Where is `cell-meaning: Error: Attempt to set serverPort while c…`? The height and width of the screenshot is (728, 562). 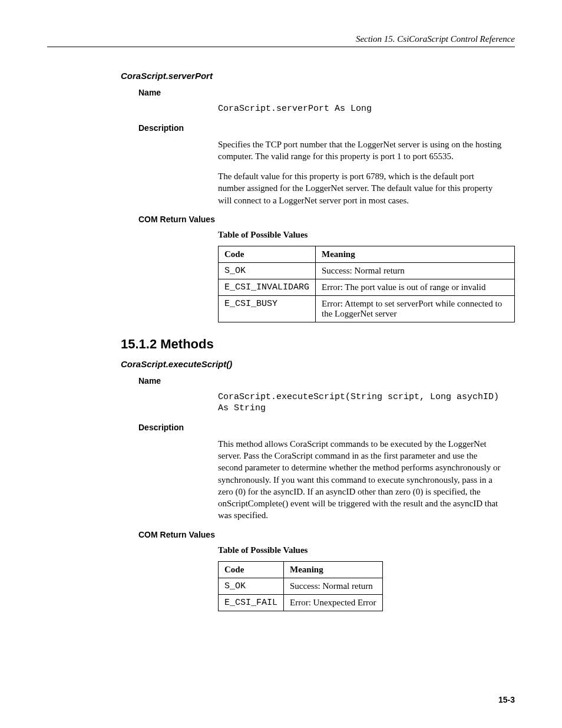 cell-meaning: Error: Attempt to set serverPort while c… is located at coordinates (415, 309).